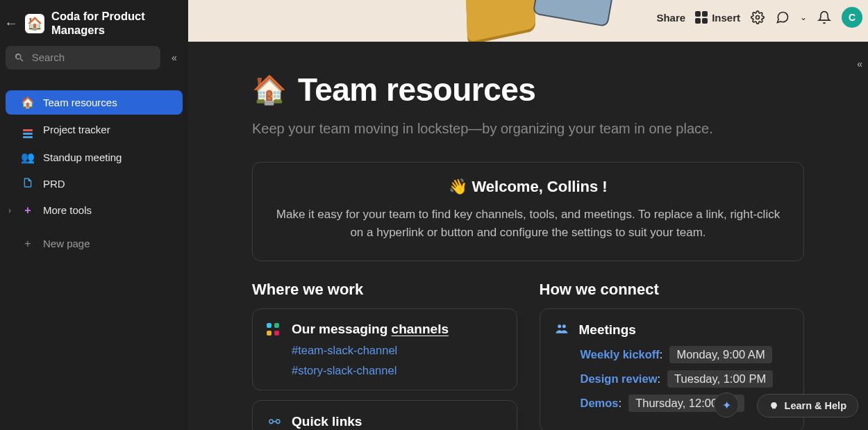 This screenshot has height=430, width=868. What do you see at coordinates (824, 17) in the screenshot?
I see `bell-icon` at bounding box center [824, 17].